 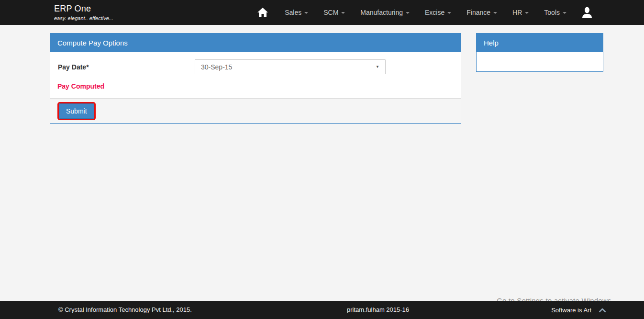 I want to click on brand-logo: ERP One easy. elegant.. effective..., so click(x=84, y=12).